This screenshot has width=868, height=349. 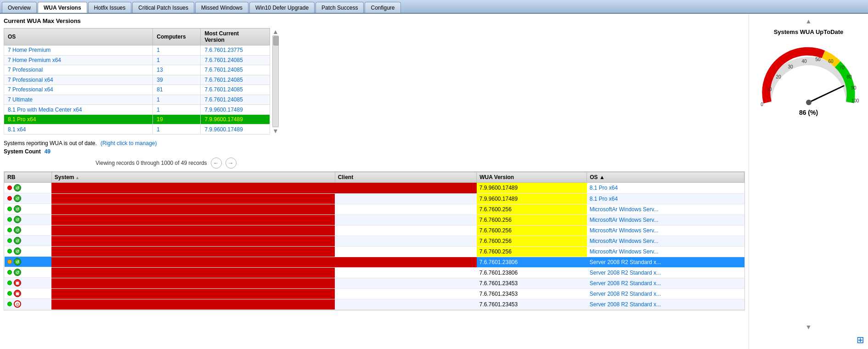 What do you see at coordinates (177, 119) in the screenshot?
I see `computers-cell: 19` at bounding box center [177, 119].